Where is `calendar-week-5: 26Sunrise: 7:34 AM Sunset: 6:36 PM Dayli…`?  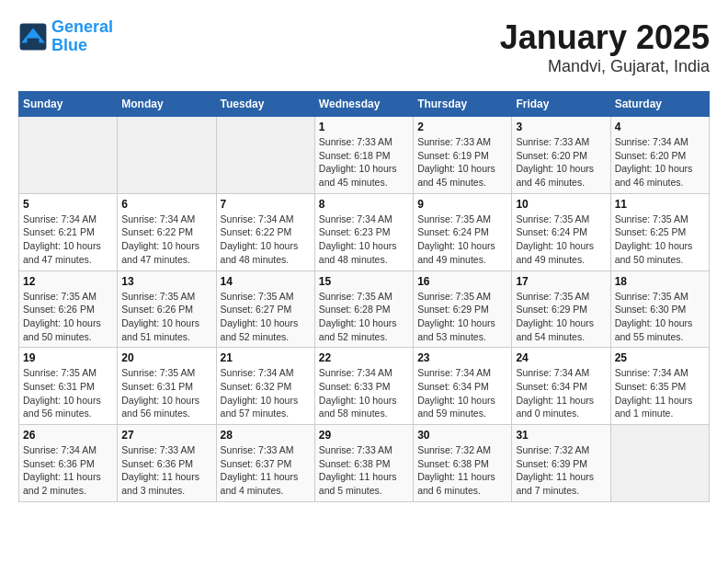
calendar-week-5: 26Sunrise: 7:34 AM Sunset: 6:36 PM Dayli… is located at coordinates (364, 464).